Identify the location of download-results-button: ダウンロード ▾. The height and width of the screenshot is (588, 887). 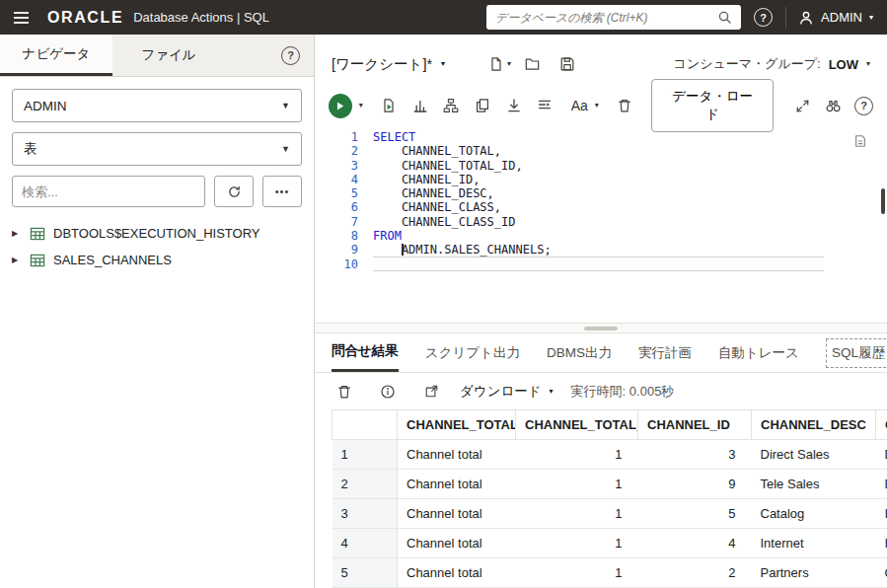
(507, 392).